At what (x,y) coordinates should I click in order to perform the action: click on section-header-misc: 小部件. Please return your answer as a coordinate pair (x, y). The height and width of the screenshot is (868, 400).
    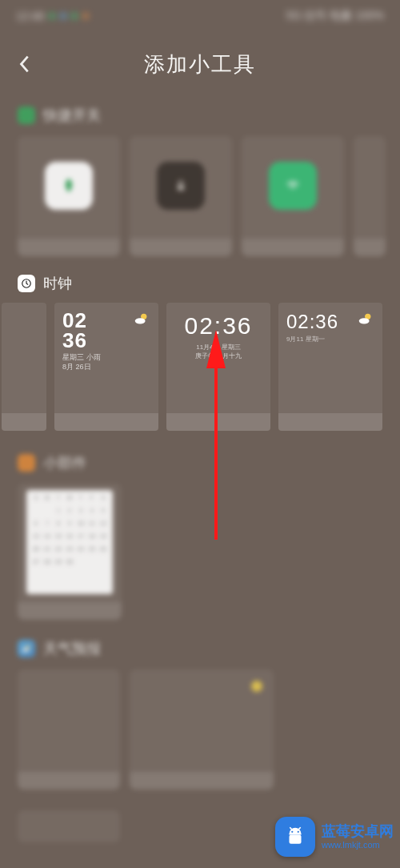
    Looking at the image, I should click on (200, 463).